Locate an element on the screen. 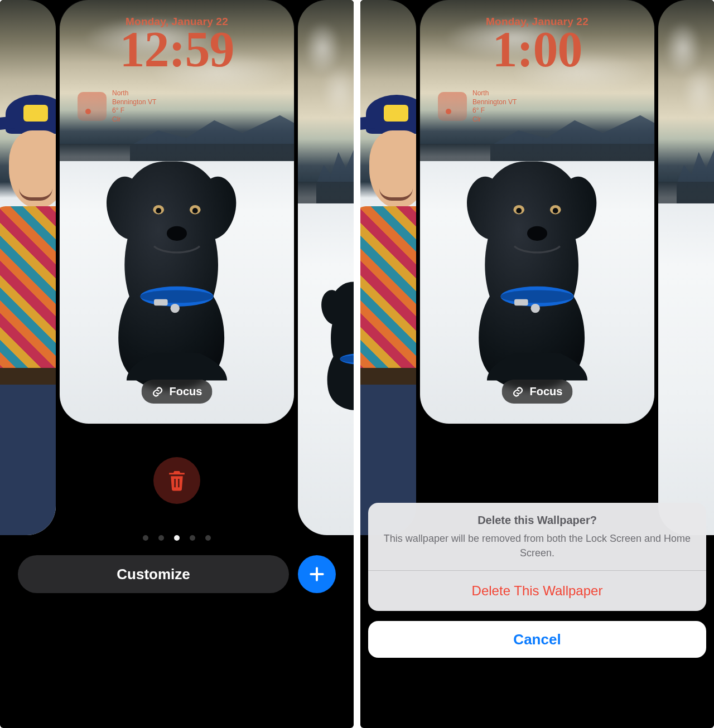 Image resolution: width=714 pixels, height=728 pixels. trash-icon is located at coordinates (177, 481).